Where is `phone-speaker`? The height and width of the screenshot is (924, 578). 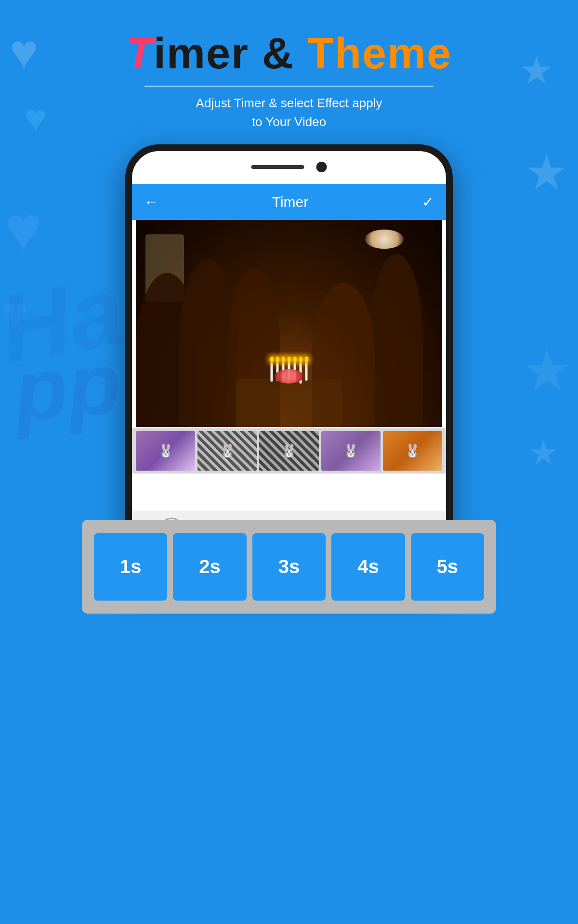 phone-speaker is located at coordinates (278, 167).